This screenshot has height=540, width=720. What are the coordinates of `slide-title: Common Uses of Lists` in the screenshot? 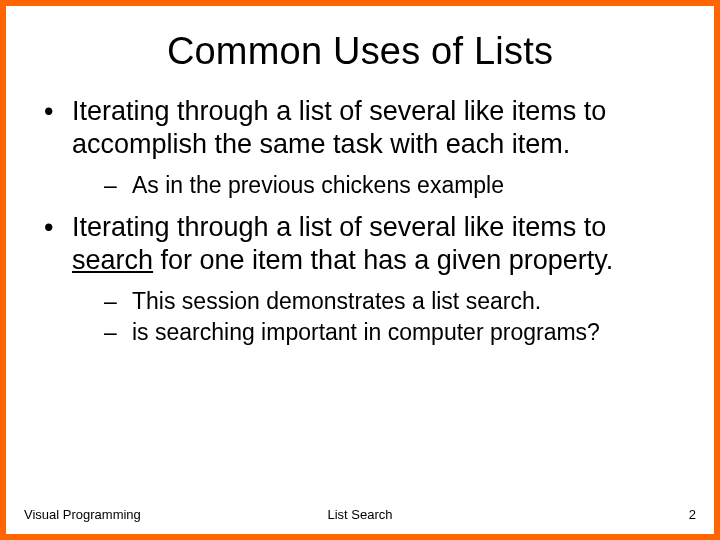 It's located at (360, 52).